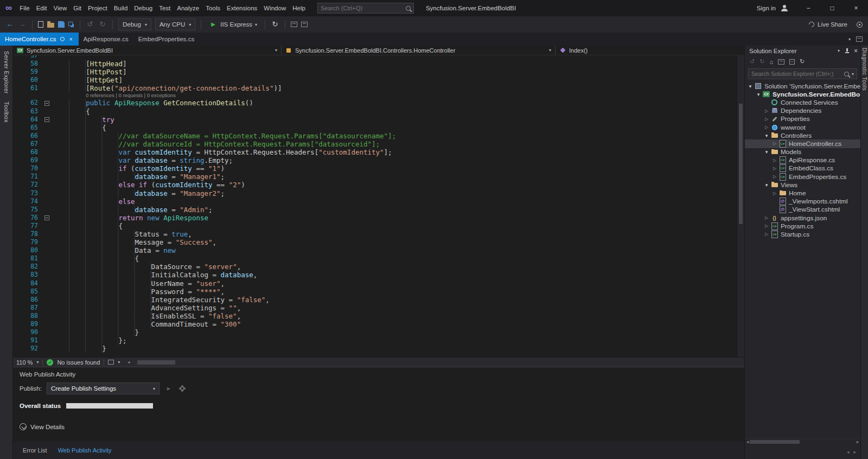 The width and height of the screenshot is (868, 459). I want to click on save-icon, so click(61, 24).